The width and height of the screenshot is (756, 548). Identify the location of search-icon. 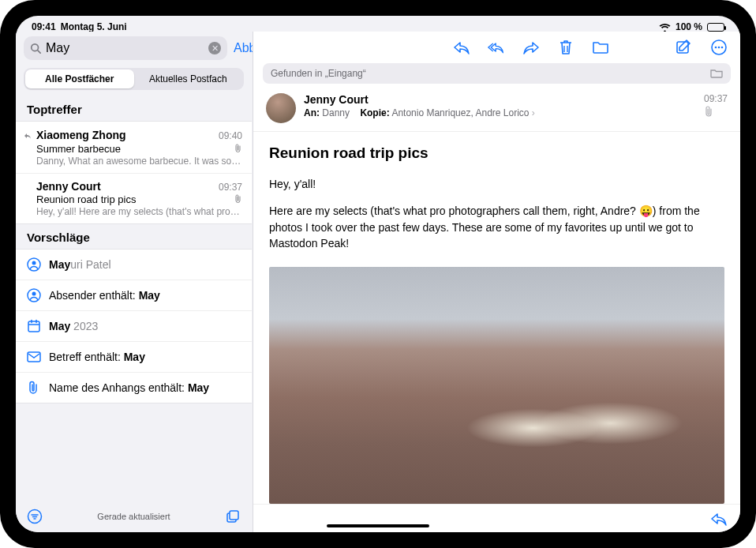
(36, 48).